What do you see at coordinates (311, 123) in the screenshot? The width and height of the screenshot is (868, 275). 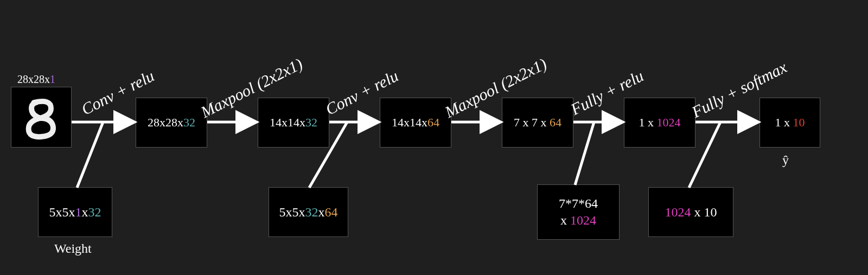 I see `f2-b: 32` at bounding box center [311, 123].